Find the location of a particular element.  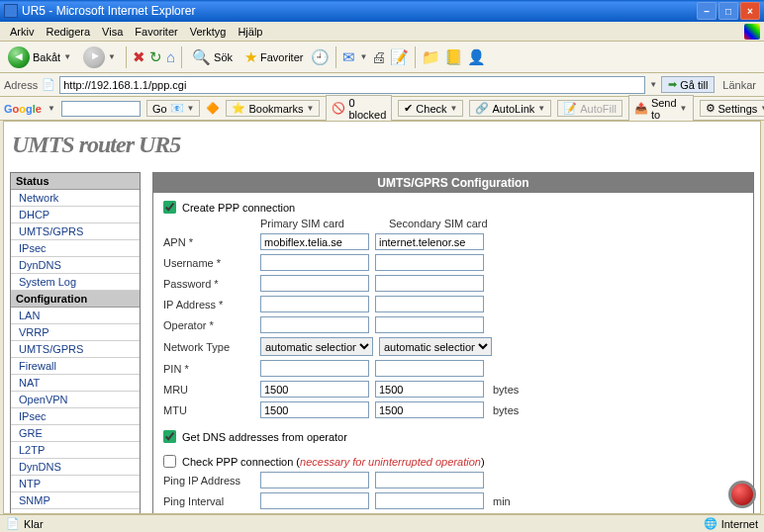

edit-button: 📝 is located at coordinates (400, 57).